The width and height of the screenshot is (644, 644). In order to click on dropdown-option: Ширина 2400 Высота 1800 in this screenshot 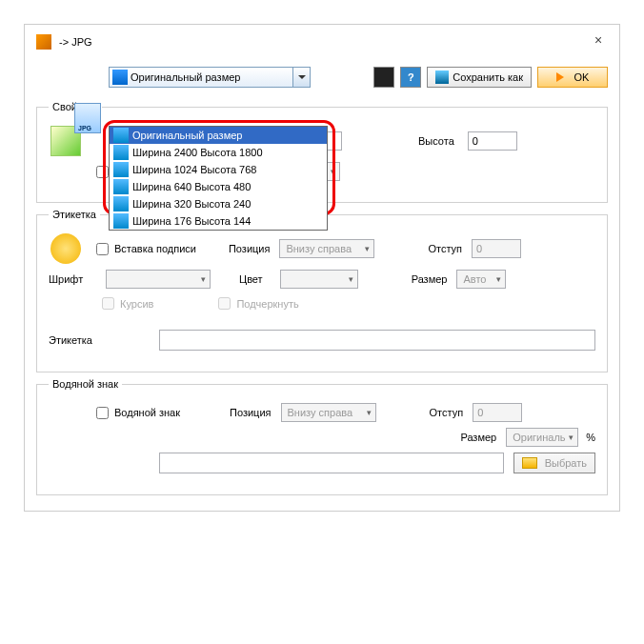, I will do `click(218, 152)`.